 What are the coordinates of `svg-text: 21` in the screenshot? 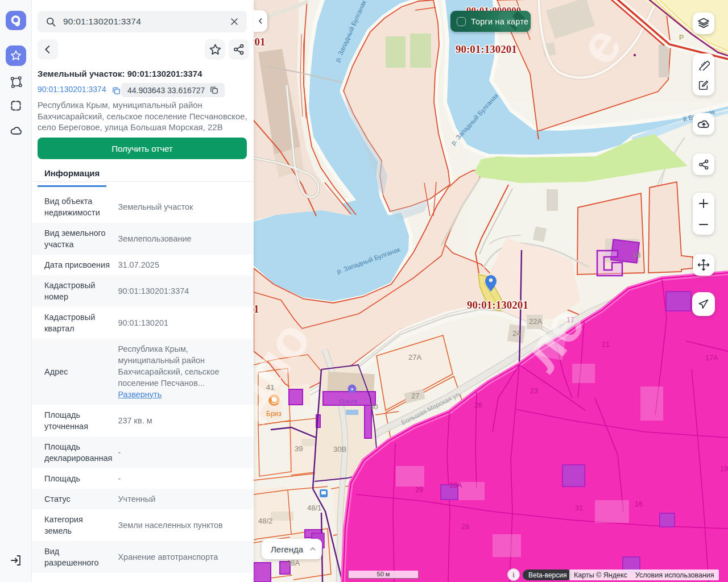 It's located at (606, 344).